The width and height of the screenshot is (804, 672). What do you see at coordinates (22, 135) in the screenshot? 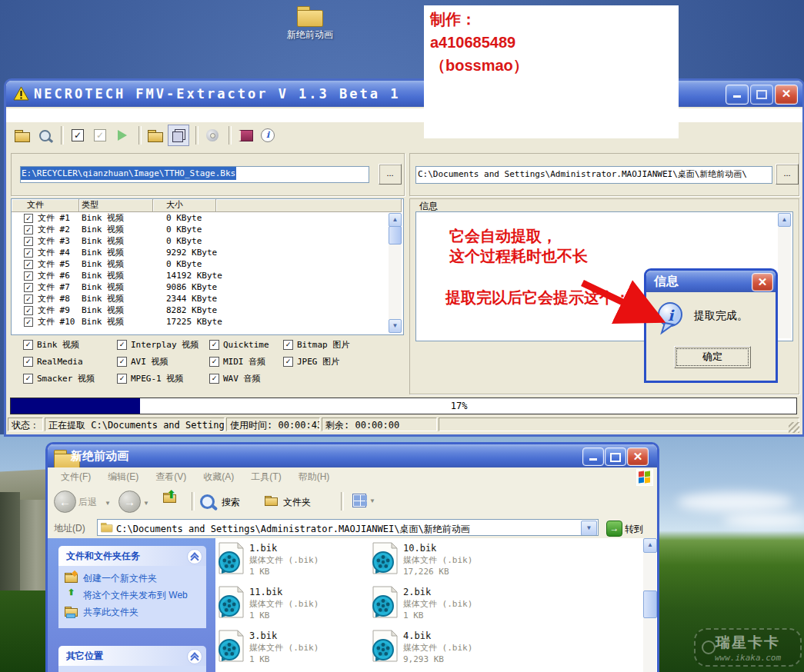
I see `open-file-button` at bounding box center [22, 135].